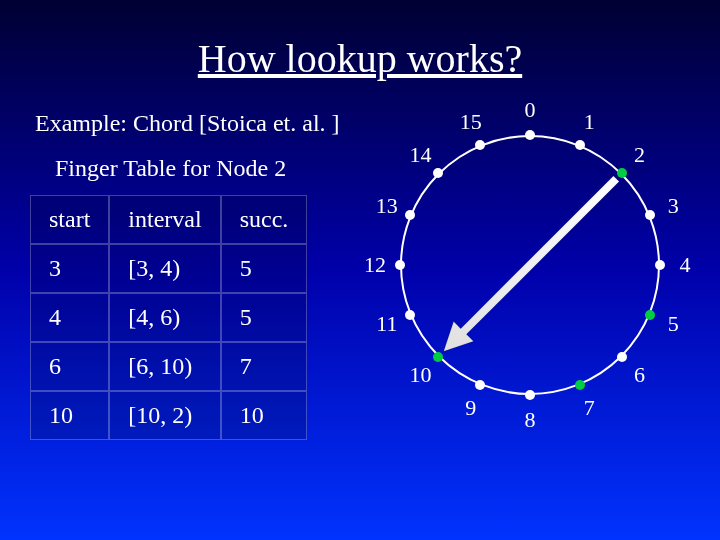 The image size is (720, 540). Describe the element at coordinates (264, 416) in the screenshot. I see `cell-succ: 10` at that location.